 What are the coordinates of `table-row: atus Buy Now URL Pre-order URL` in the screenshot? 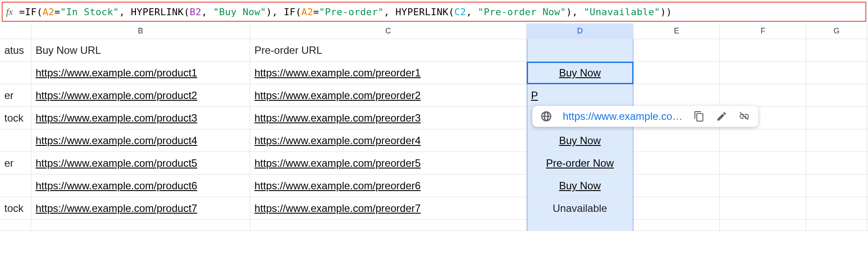 It's located at (434, 50).